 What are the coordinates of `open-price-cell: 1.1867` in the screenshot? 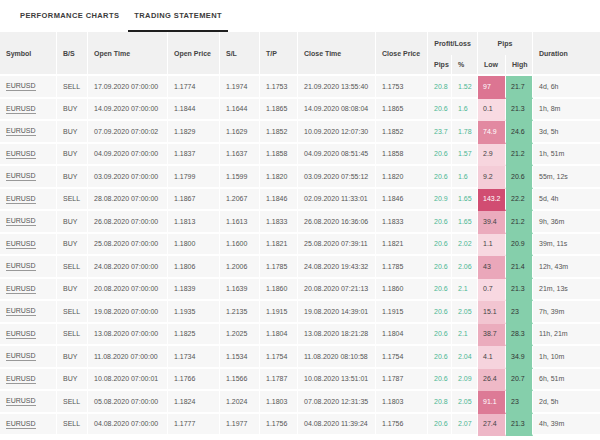 It's located at (194, 200).